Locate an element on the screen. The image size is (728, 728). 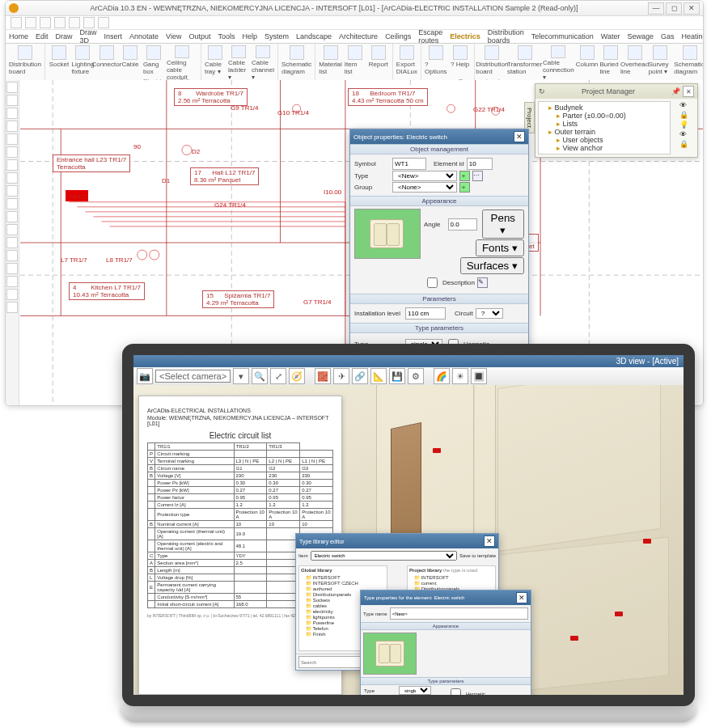
group-add-button: ＋ is located at coordinates (464, 188).